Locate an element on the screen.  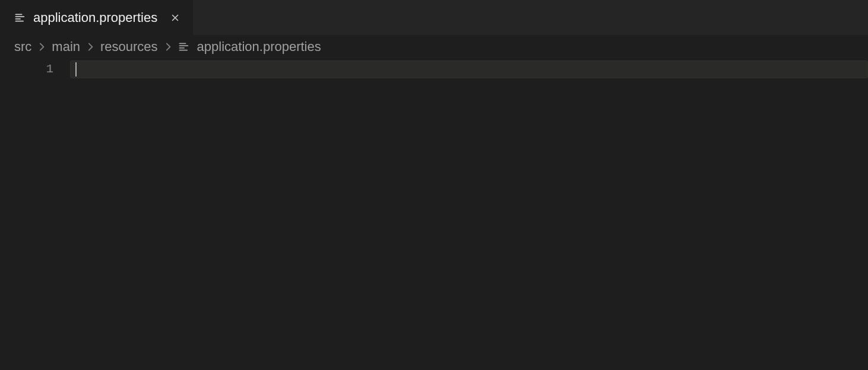
breadcrumb-segment-main: main is located at coordinates (66, 47).